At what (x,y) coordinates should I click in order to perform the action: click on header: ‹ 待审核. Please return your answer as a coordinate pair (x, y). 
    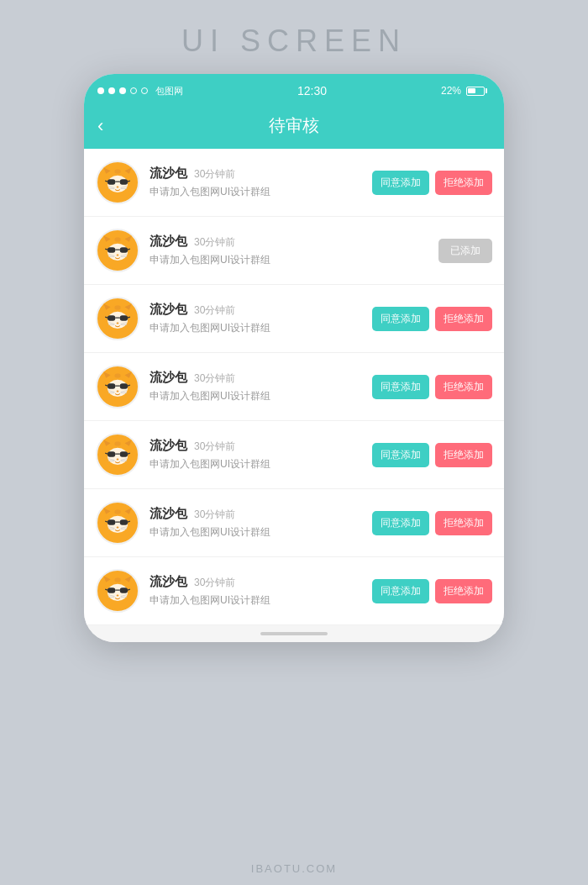
    Looking at the image, I should click on (294, 128).